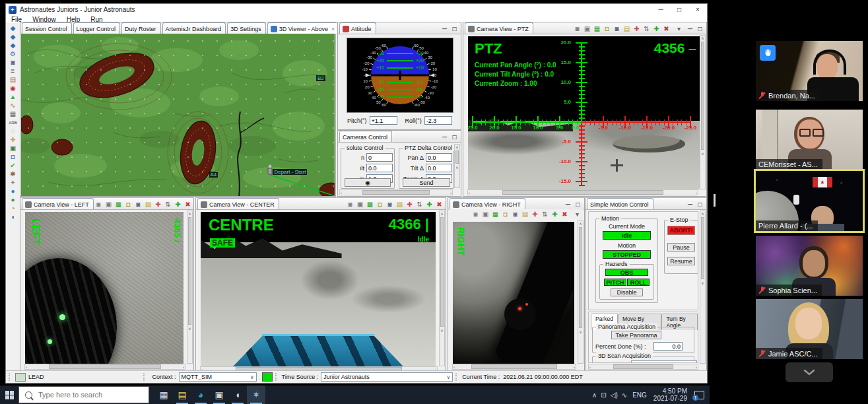  Describe the element at coordinates (13, 62) in the screenshot. I see `operator-icon: ◙` at that location.